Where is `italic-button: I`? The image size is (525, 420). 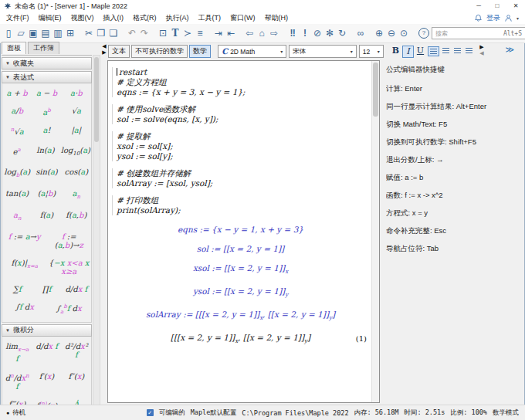
italic-button: I is located at coordinates (408, 52).